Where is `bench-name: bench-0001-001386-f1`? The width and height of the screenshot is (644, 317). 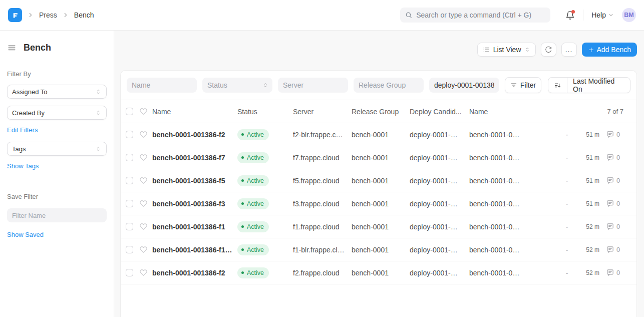
bench-name: bench-0001-001386-f1 is located at coordinates (195, 227).